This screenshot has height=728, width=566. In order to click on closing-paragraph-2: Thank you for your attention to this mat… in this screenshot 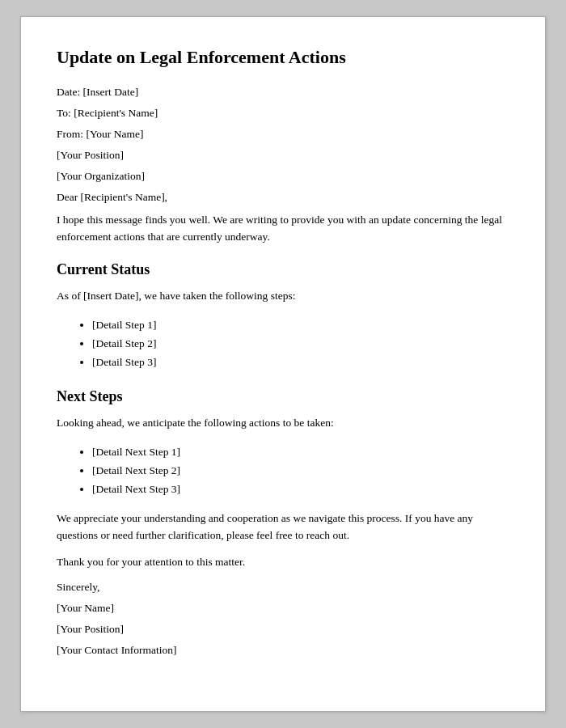, I will do `click(283, 563)`.